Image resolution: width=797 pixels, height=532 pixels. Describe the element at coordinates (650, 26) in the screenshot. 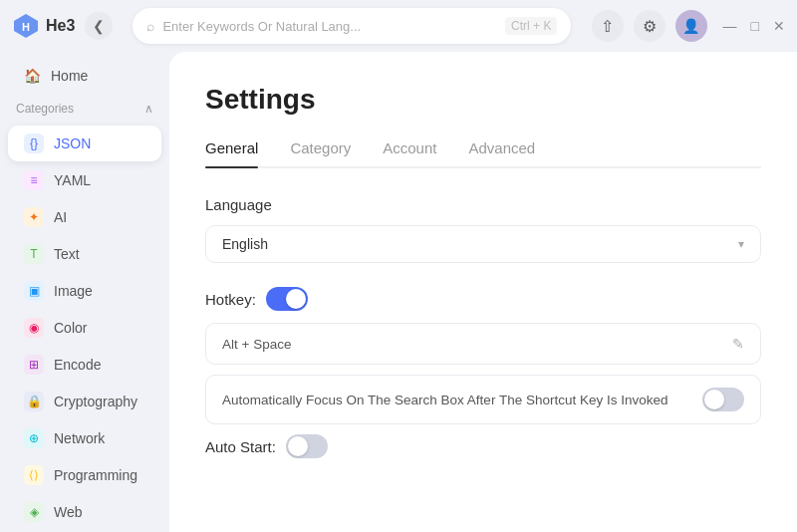

I see `gear-icon: ⚙` at that location.